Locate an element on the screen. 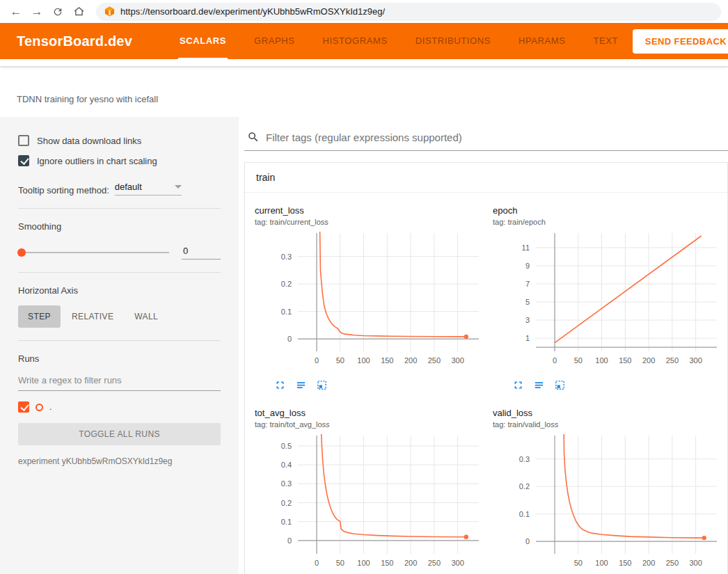 This screenshot has height=574, width=728. nav-tabs: SCALARS GRAPHS HISTOGRAMS DISTRIBUTIONS … is located at coordinates (399, 41).